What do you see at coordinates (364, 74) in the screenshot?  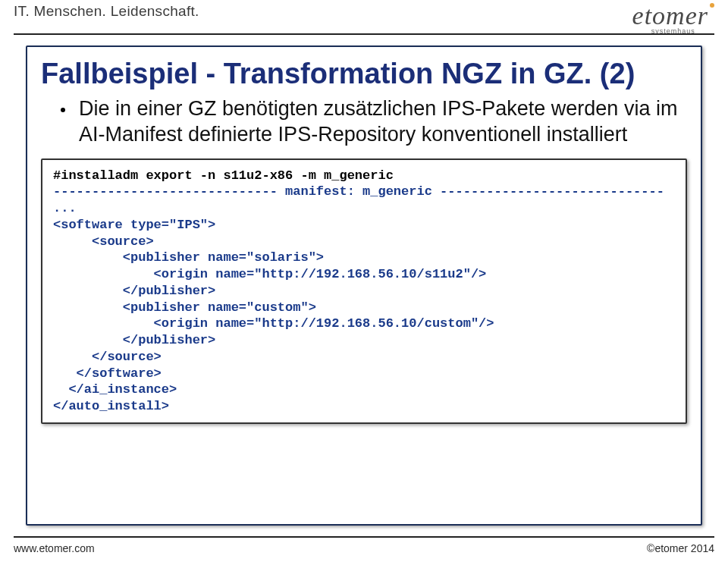 I see `slide-title: Fallbeispiel - Transformation NGZ in GZ.…` at bounding box center [364, 74].